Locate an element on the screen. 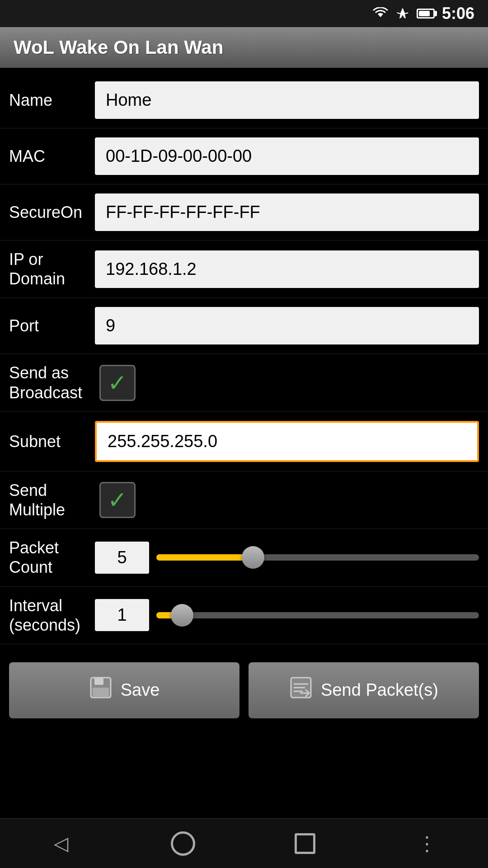 The width and height of the screenshot is (488, 868). interval-slider-container is located at coordinates (318, 615).